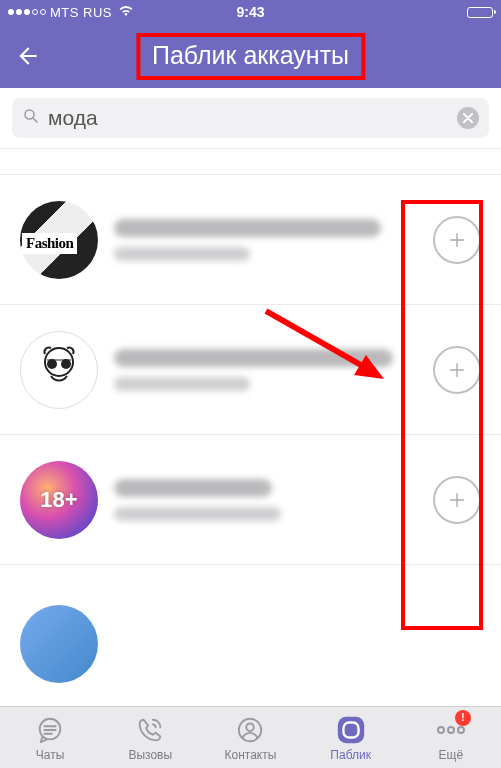 The height and width of the screenshot is (768, 501). What do you see at coordinates (250, 12) in the screenshot?
I see `clock-time: 9:43` at bounding box center [250, 12].